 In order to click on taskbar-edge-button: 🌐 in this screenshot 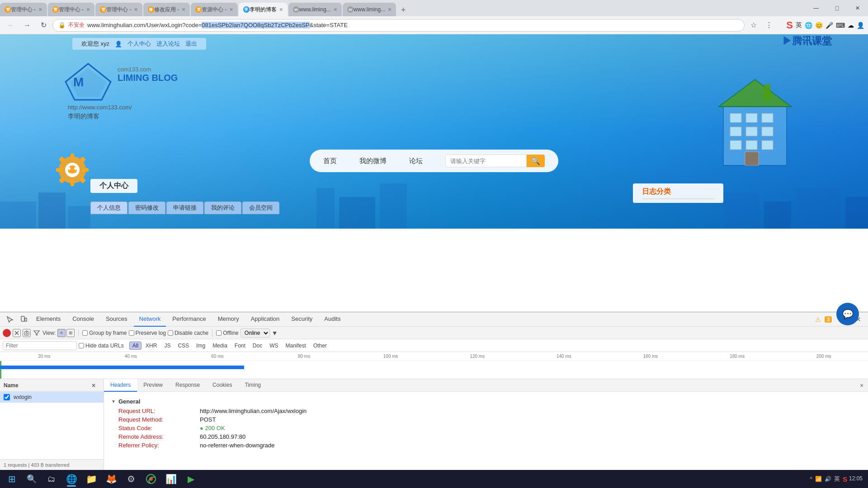, I will do `click(71, 479)`.